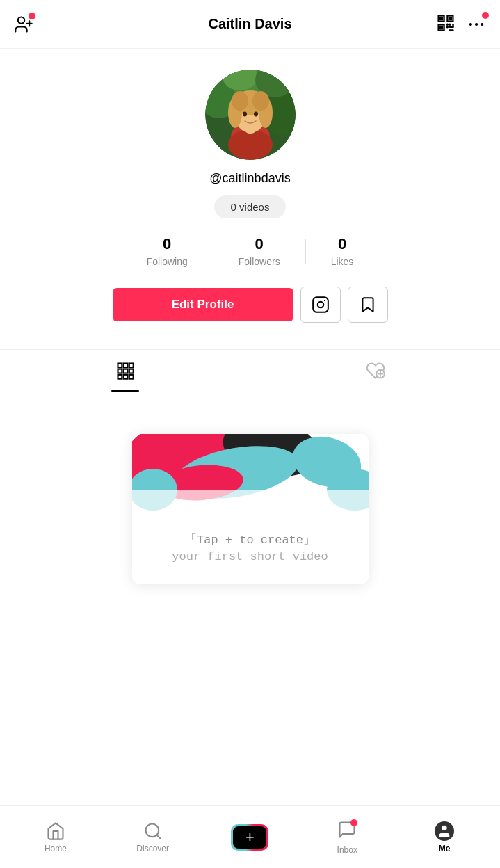  I want to click on nav-me: Me, so click(444, 837).